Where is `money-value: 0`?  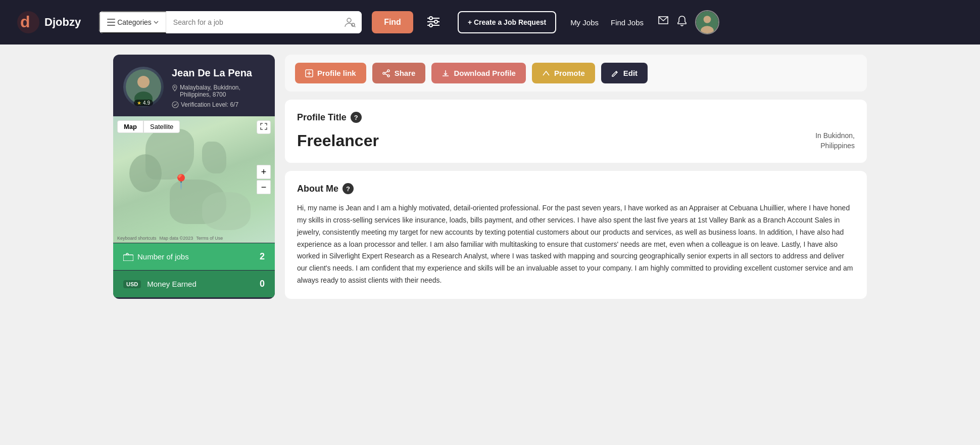
money-value: 0 is located at coordinates (262, 284).